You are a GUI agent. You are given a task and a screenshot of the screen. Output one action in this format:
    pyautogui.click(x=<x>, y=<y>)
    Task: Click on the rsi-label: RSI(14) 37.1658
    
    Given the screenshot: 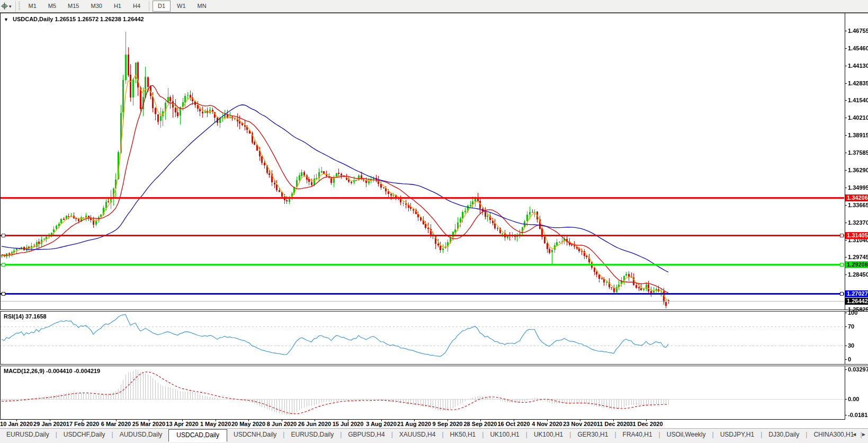 What is the action you would take?
    pyautogui.click(x=25, y=316)
    